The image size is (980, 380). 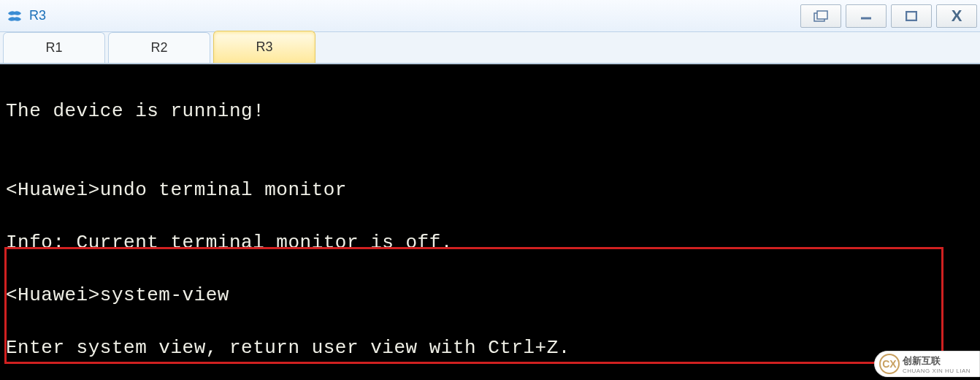 What do you see at coordinates (490, 295) in the screenshot?
I see `term-line: <Huawei>system-view` at bounding box center [490, 295].